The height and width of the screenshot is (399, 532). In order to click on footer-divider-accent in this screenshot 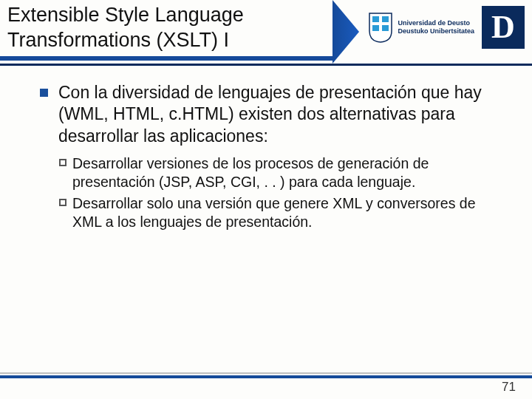, I will do `click(266, 377)`.